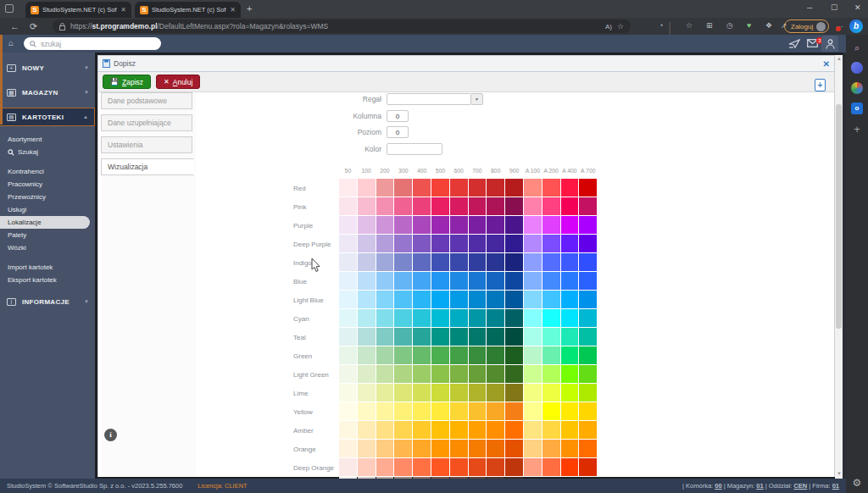 This screenshot has height=493, width=868. I want to click on swatch-green-A200, so click(551, 356).